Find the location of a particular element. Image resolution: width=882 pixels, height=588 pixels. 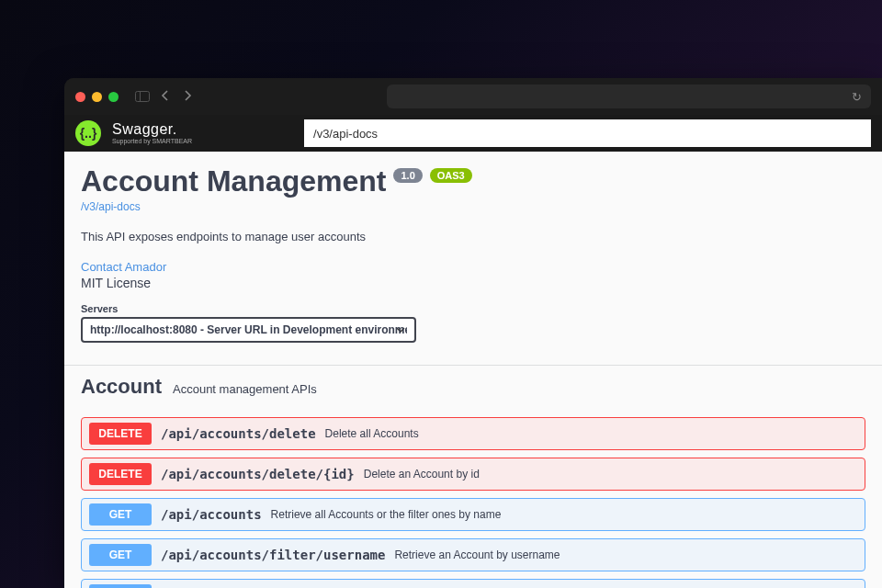

url-bar: ↻ is located at coordinates (628, 96).